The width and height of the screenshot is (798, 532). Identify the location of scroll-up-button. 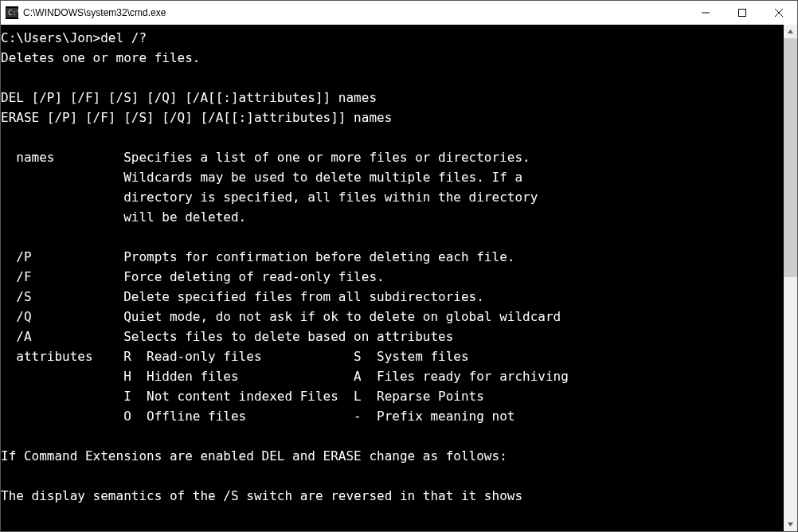
(790, 32).